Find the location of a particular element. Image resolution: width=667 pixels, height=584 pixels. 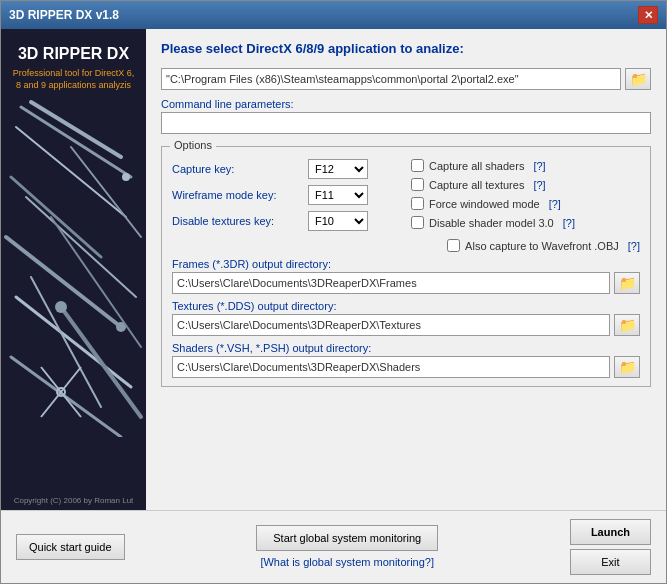

folder-icon: 📁 is located at coordinates (638, 79).